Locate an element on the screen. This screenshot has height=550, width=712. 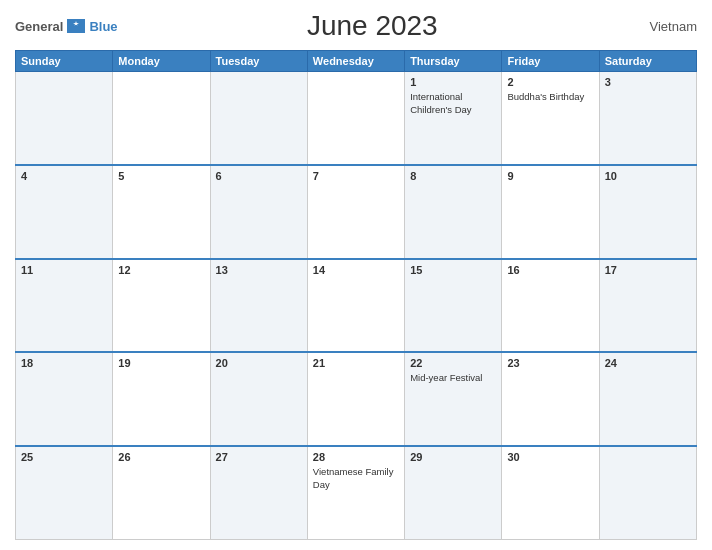
header-friday: Friday is located at coordinates (550, 62).